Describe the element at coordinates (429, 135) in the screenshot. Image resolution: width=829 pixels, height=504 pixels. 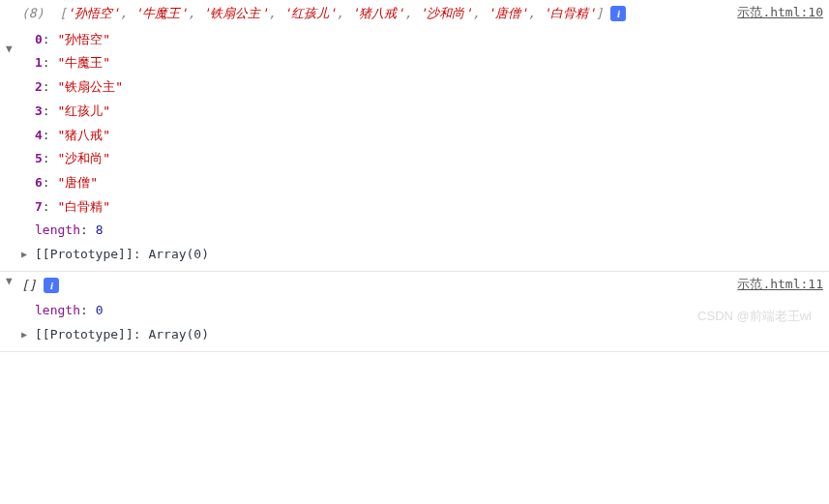
I see `array-index-row: 4: "猪八戒"` at that location.